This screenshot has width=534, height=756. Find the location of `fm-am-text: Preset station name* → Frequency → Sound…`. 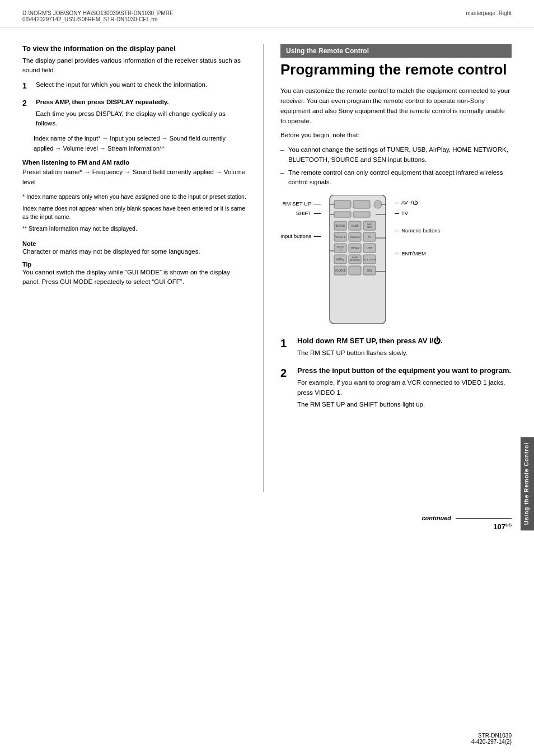

fm-am-text: Preset station name* → Frequency → Sound… is located at coordinates (134, 177).